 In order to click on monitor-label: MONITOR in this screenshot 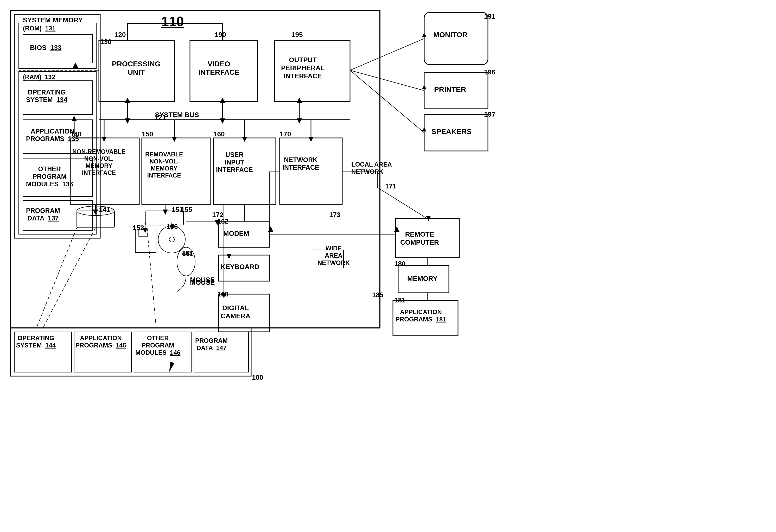, I will do `click(450, 35)`.